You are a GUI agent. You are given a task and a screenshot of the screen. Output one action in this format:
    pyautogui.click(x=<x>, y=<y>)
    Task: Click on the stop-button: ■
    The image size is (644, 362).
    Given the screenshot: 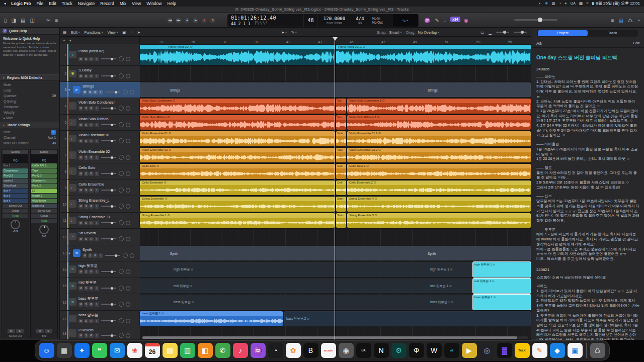 What is the action you would take?
    pyautogui.click(x=187, y=20)
    